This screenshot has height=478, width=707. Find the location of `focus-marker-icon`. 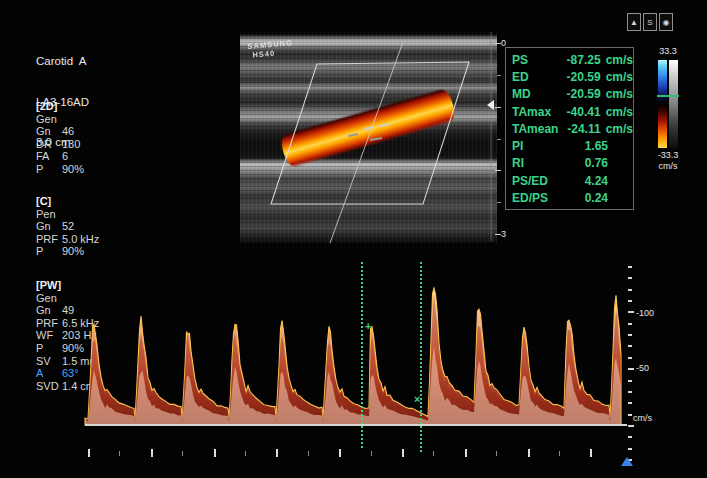

focus-marker-icon is located at coordinates (490, 105).